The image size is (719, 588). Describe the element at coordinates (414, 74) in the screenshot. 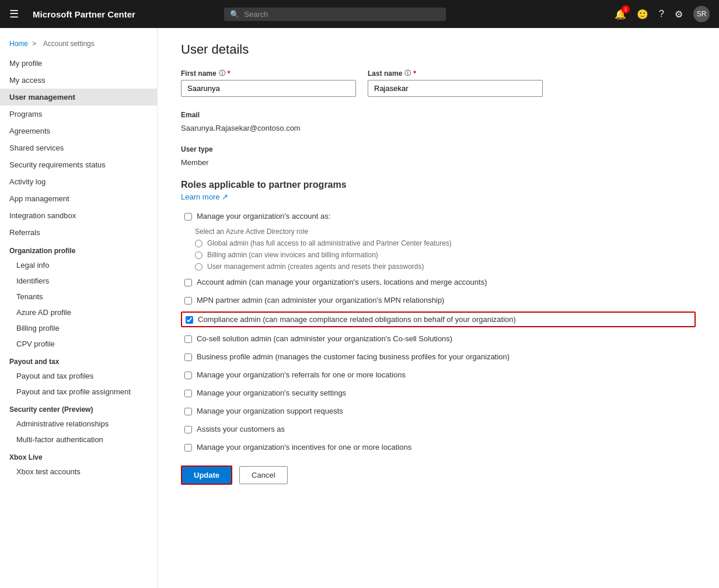

I see `last-name-required: *` at that location.